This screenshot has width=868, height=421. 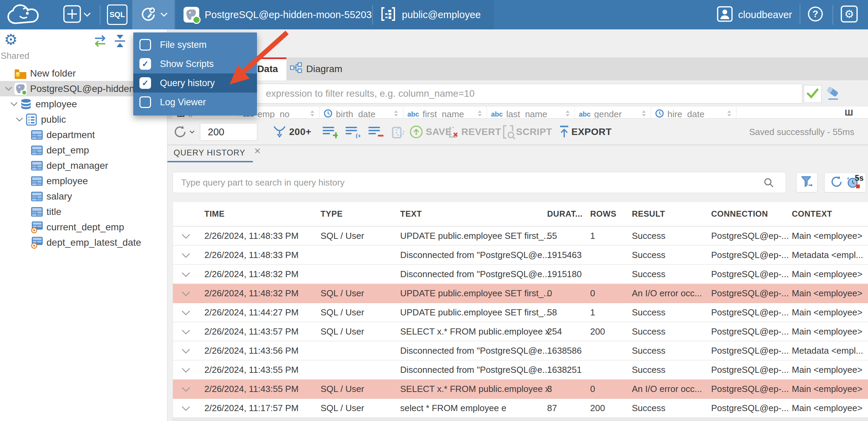 I want to click on help-button: ?, so click(x=815, y=15).